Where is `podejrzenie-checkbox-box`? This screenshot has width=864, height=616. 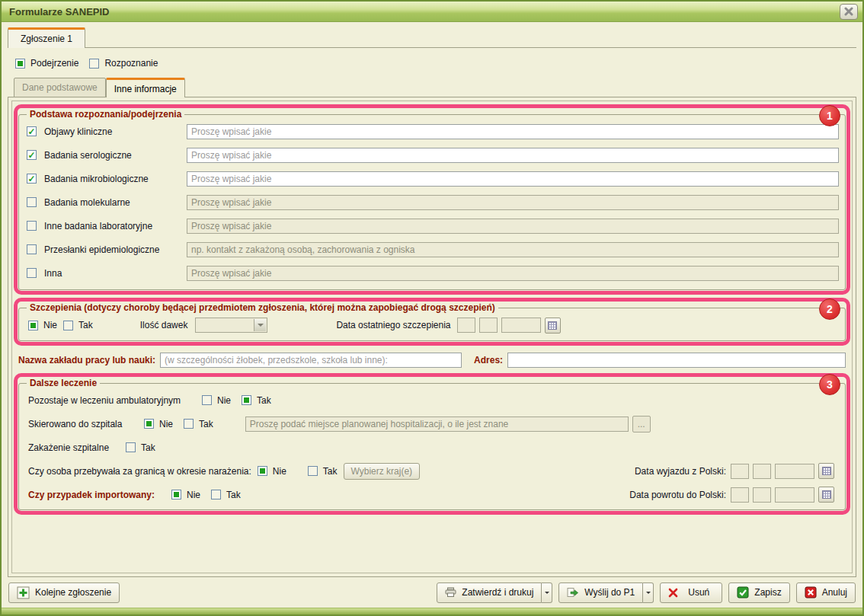 podejrzenie-checkbox-box is located at coordinates (20, 64).